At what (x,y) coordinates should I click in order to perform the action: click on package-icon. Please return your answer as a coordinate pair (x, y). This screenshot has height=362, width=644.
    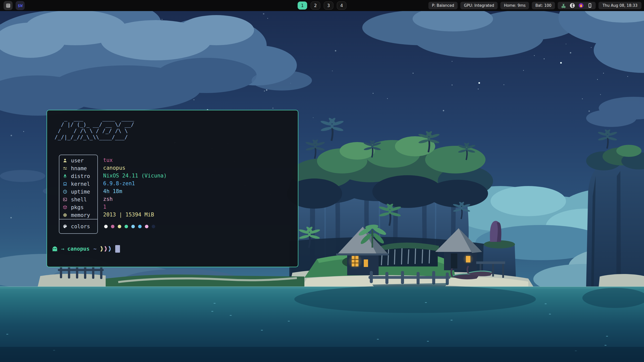
    Looking at the image, I should click on (65, 207).